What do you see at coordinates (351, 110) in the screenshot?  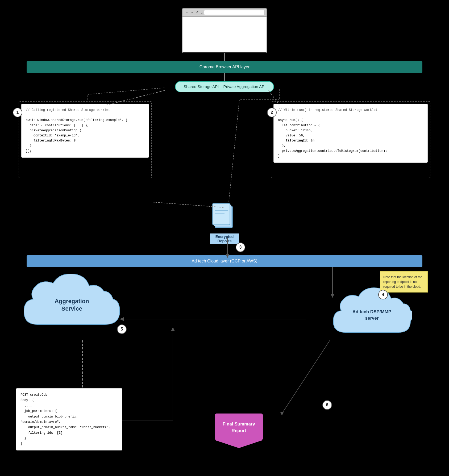 I see `code-comment-2: // Within run() in registered Shared Sto…` at bounding box center [351, 110].